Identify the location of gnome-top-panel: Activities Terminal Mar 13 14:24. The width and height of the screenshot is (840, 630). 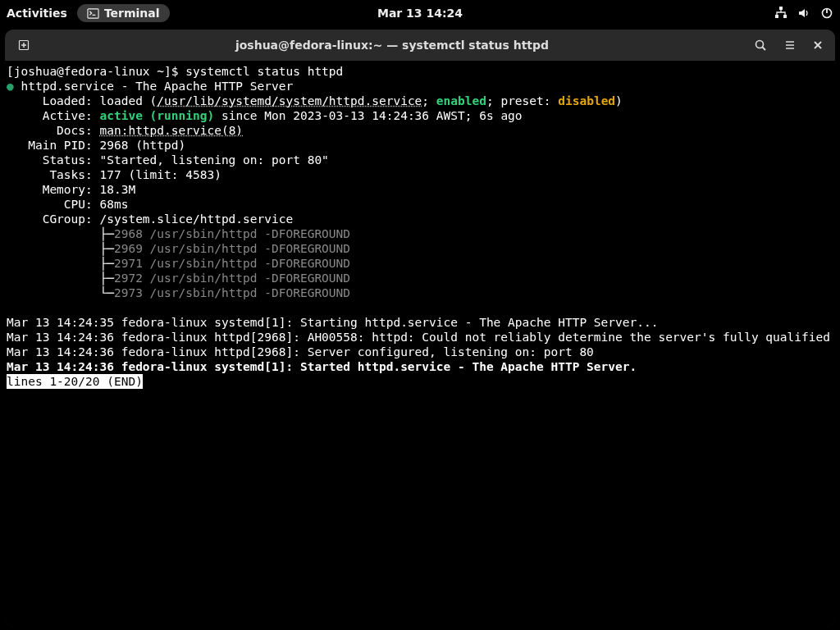
(420, 13).